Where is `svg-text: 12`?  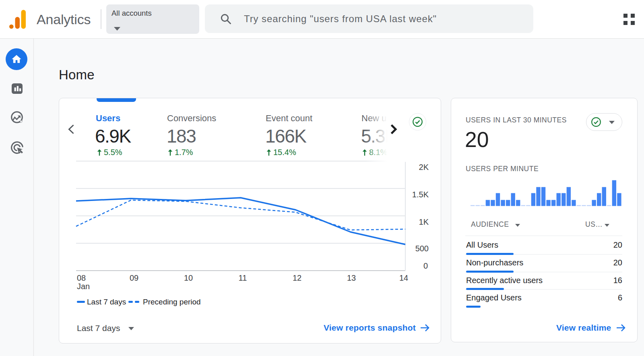
svg-text: 12 is located at coordinates (297, 278).